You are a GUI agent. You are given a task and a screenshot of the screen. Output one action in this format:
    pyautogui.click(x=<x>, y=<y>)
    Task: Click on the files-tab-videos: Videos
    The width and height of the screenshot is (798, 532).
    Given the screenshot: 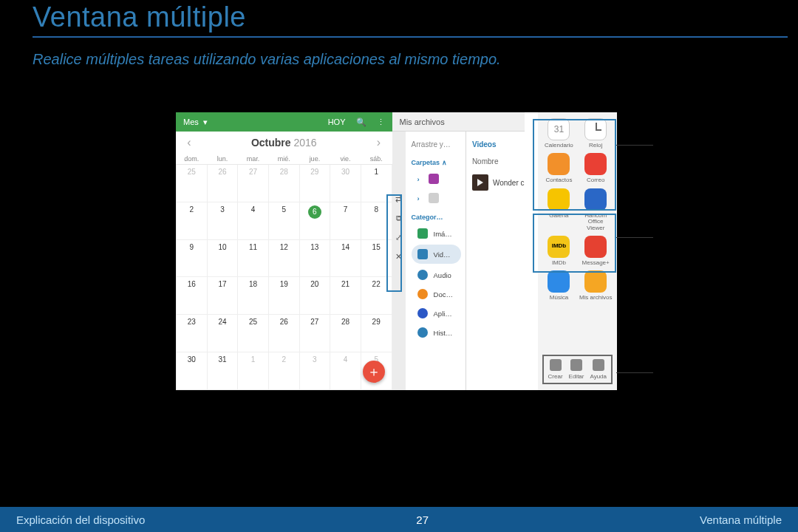 What is the action you would take?
    pyautogui.click(x=502, y=145)
    